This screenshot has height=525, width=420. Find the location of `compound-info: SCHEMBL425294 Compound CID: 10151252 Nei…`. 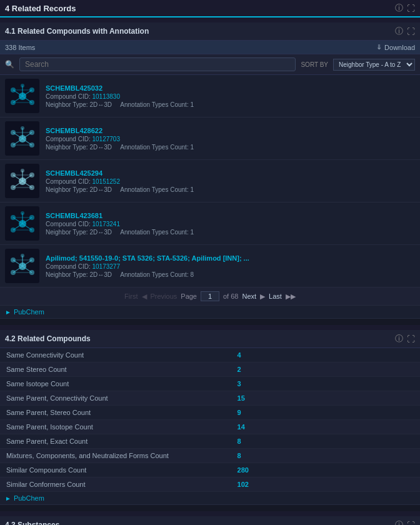

compound-info: SCHEMBL425294 Compound CID: 10151252 Nei… is located at coordinates (230, 181).